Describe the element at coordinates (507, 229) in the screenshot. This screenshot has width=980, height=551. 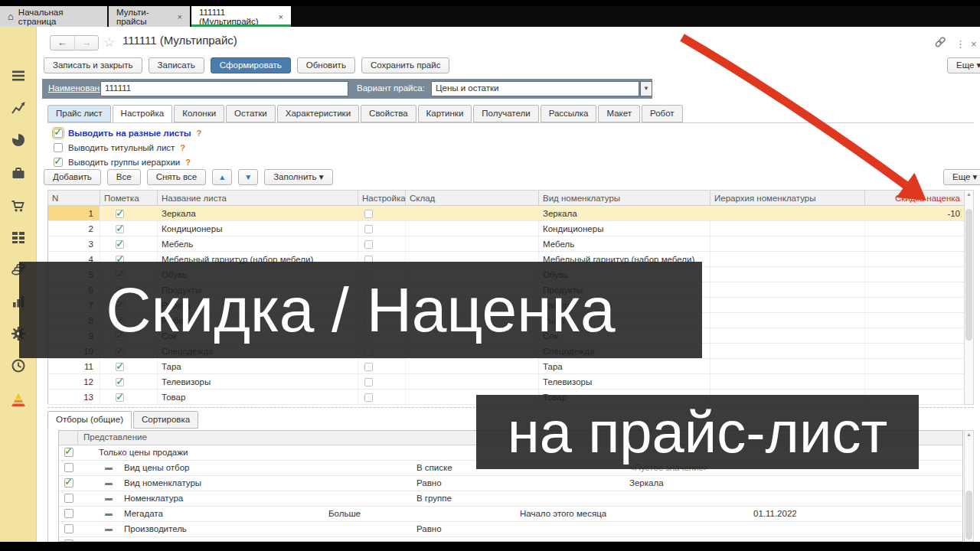
I see `sheet-row: 2КондиционерыКондиционеры` at that location.